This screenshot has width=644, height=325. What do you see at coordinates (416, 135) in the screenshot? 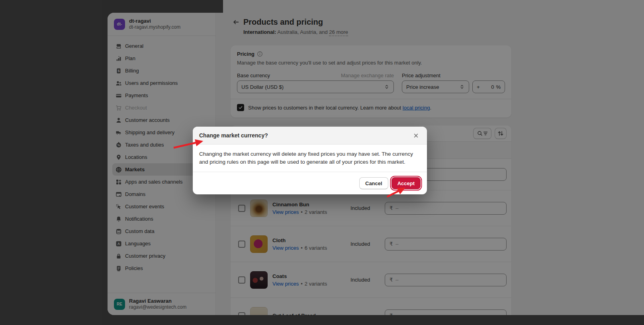
I see `close-icon` at bounding box center [416, 135].